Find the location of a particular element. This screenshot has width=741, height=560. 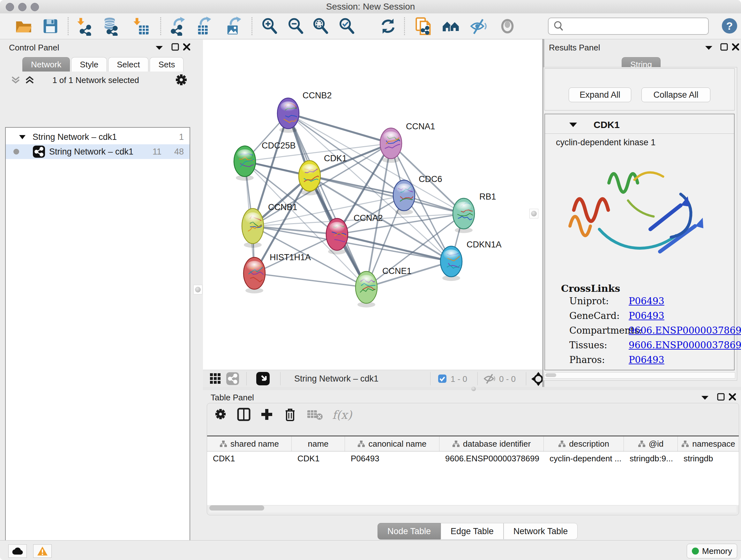

collapse-all-networks-icon is located at coordinates (15, 81).